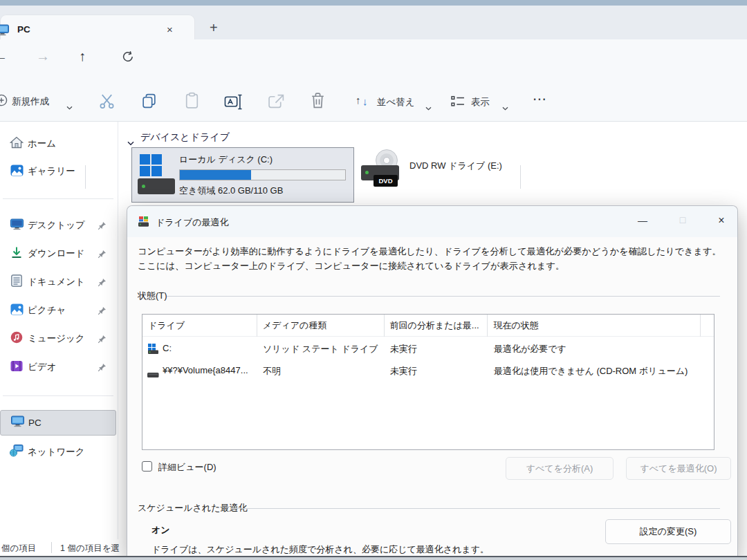 The height and width of the screenshot is (560, 747). What do you see at coordinates (58, 254) in the screenshot?
I see `sidebar-item-downloads: ダウンロード` at bounding box center [58, 254].